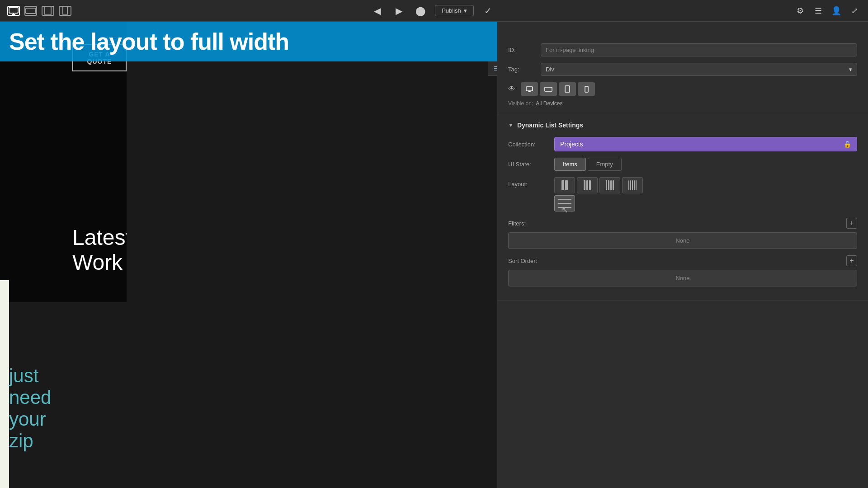 This screenshot has width=868, height=488. Describe the element at coordinates (683, 125) in the screenshot. I see `section-header: ▼ Dynamic List Settings` at that location.